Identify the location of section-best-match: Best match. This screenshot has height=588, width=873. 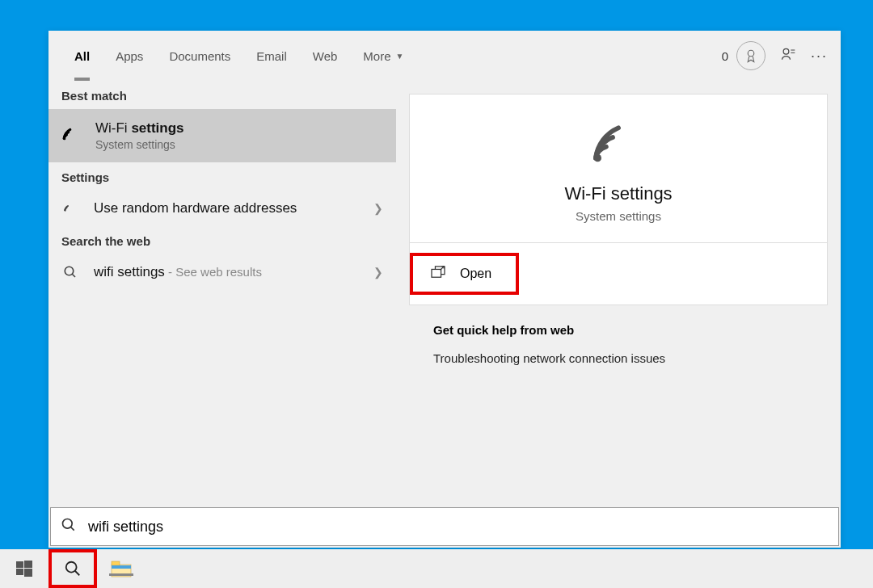
(222, 95).